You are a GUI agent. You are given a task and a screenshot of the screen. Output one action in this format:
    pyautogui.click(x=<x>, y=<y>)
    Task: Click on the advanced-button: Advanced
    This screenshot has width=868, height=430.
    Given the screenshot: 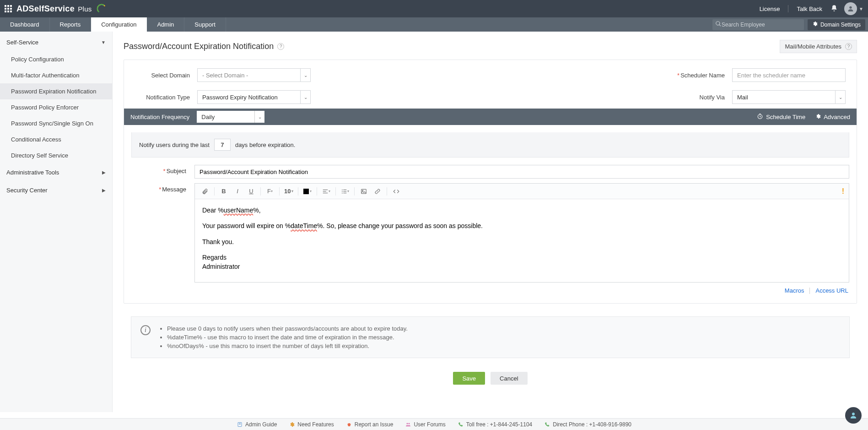 What is the action you would take?
    pyautogui.click(x=833, y=117)
    